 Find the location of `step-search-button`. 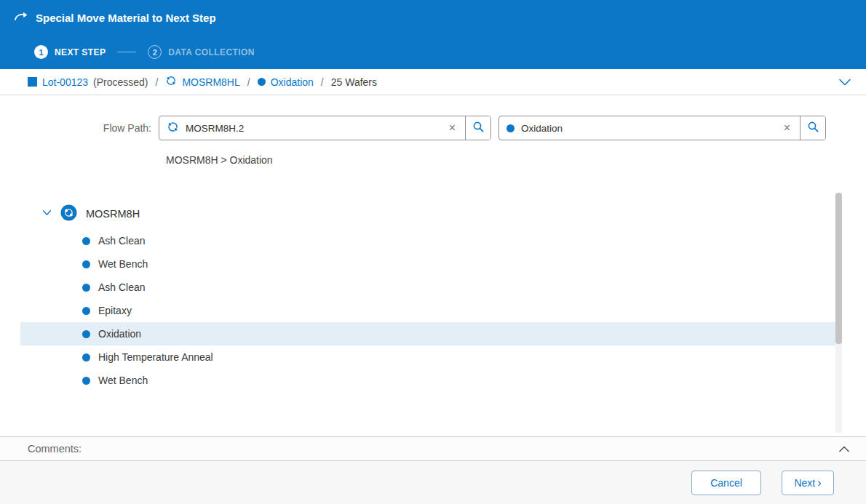

step-search-button is located at coordinates (812, 128).